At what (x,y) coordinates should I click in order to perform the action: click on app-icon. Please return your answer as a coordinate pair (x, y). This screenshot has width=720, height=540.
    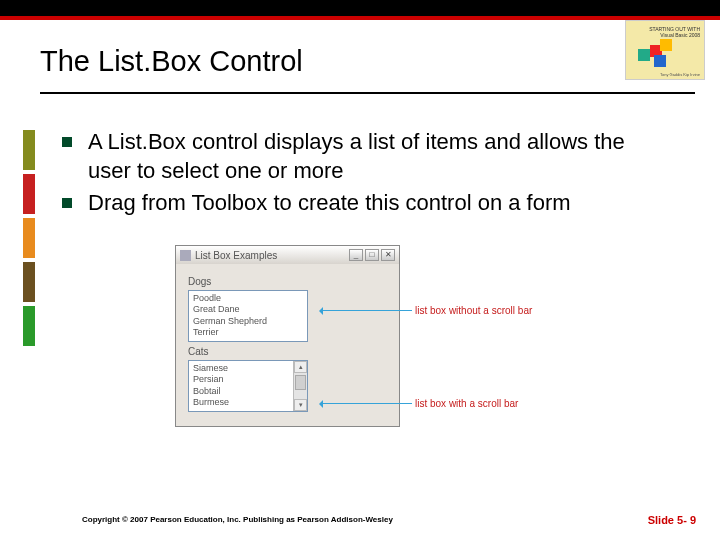
    Looking at the image, I should click on (186, 256).